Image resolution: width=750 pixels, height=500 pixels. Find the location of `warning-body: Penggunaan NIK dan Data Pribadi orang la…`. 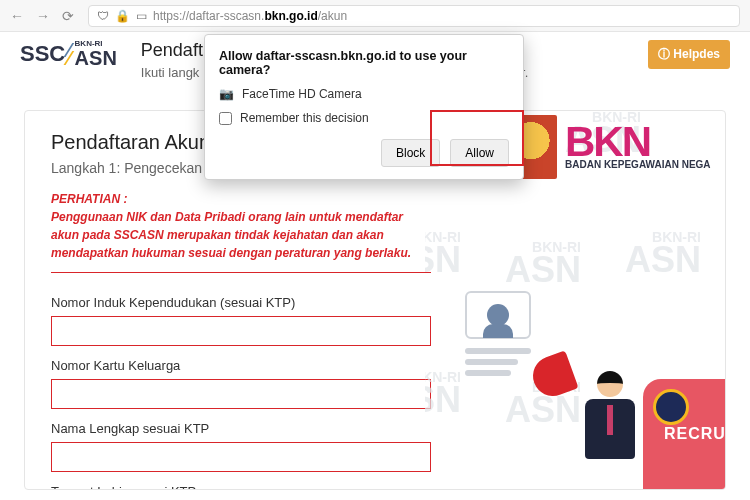

warning-body: Penggunaan NIK dan Data Pribadi orang la… is located at coordinates (236, 235).